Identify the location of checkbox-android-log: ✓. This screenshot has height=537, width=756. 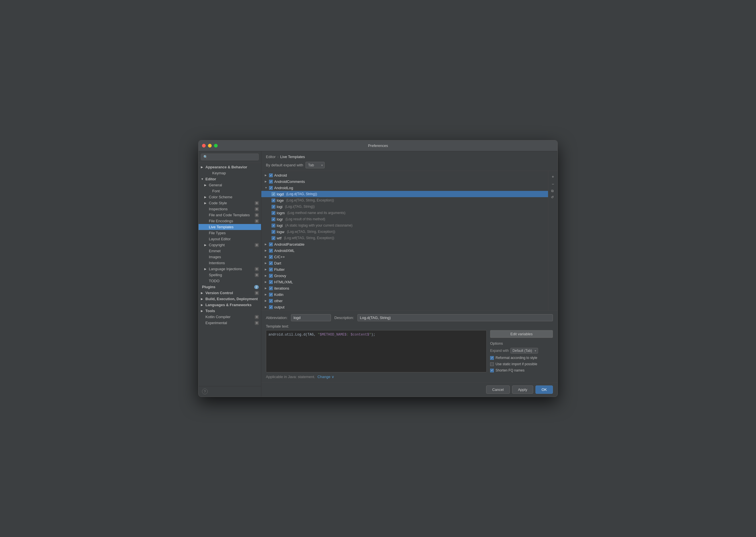
(271, 188).